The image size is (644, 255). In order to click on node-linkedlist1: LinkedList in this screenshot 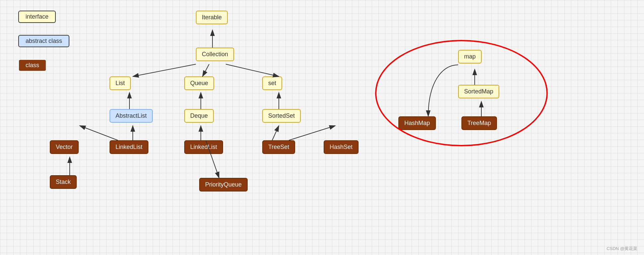, I will do `click(129, 147)`.